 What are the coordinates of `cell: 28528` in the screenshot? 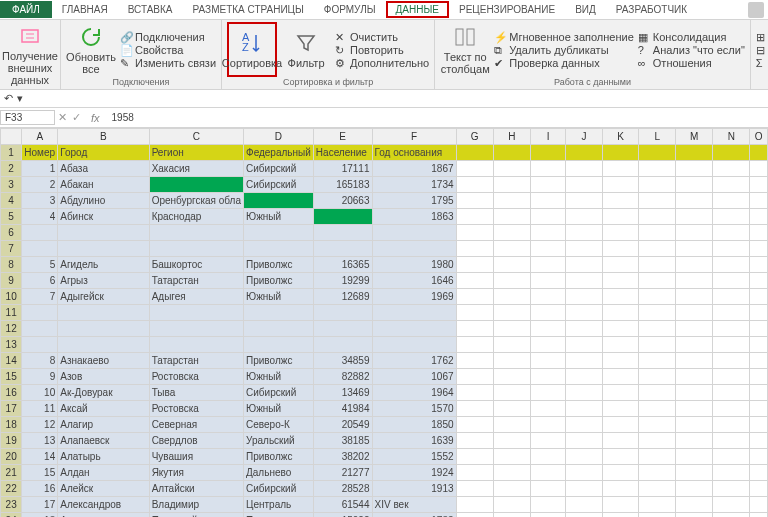 It's located at (342, 489).